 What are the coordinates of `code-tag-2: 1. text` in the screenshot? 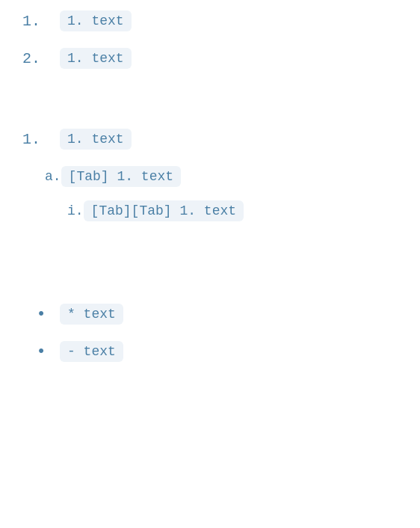 It's located at (96, 58).